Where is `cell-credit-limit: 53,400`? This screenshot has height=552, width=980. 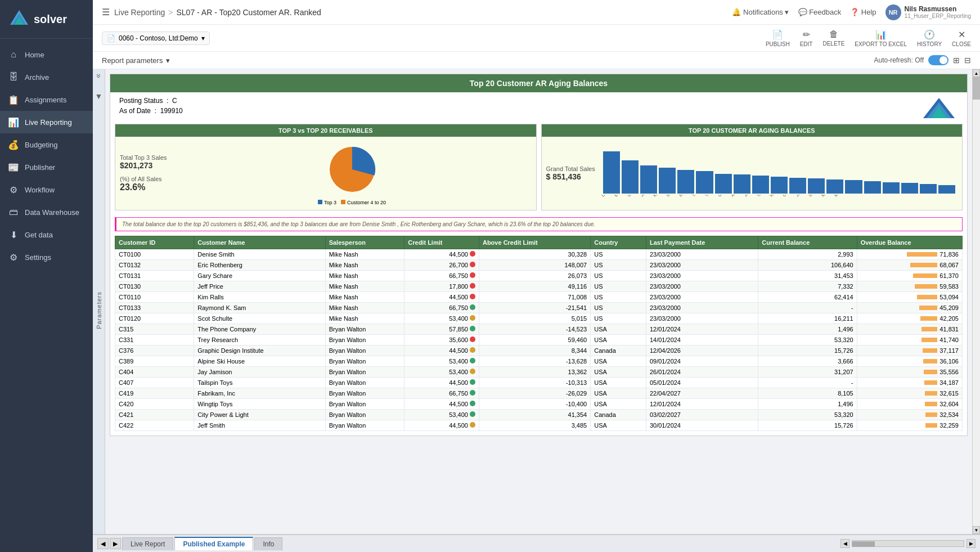 cell-credit-limit: 53,400 is located at coordinates (442, 415).